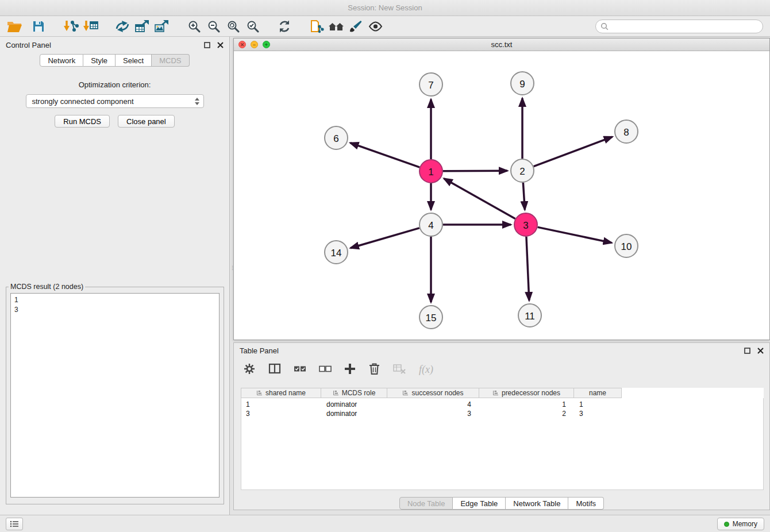  Describe the element at coordinates (300, 370) in the screenshot. I see `select-all-rows-button` at that location.